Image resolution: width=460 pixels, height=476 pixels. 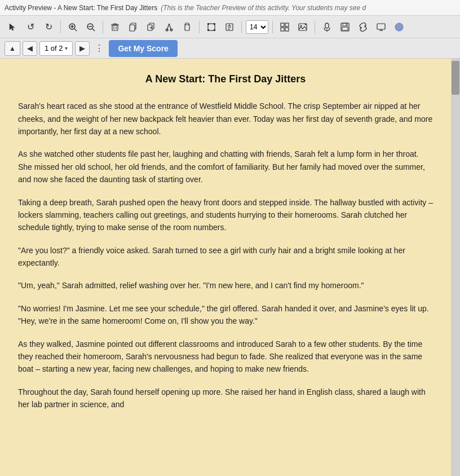 What do you see at coordinates (225, 257) in the screenshot?
I see `paragraph-4: "Are you lost?" a friendly voice asked. …` at bounding box center [225, 257].